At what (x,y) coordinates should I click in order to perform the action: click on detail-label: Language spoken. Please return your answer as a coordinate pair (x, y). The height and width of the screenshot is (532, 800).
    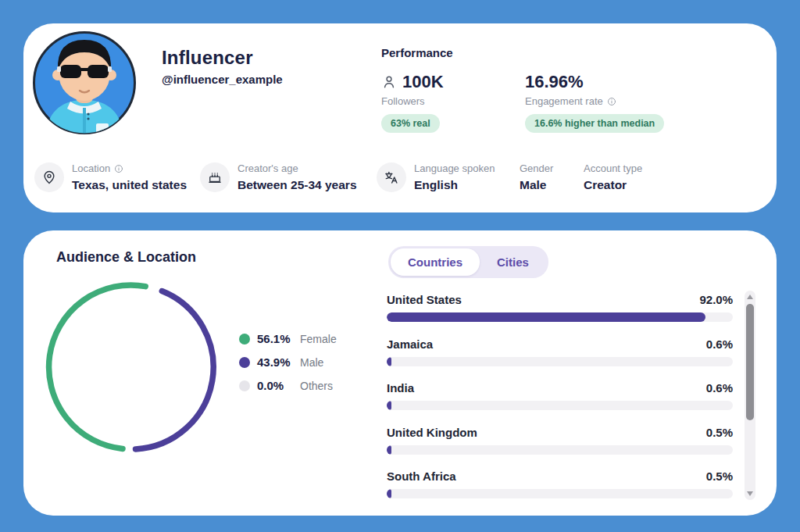
    Looking at the image, I should click on (455, 169).